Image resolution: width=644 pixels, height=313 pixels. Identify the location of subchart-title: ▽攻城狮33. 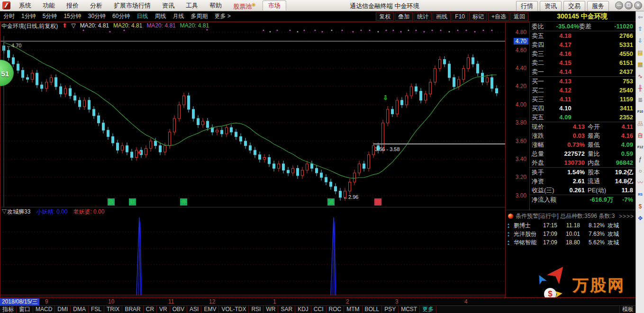
(16, 212).